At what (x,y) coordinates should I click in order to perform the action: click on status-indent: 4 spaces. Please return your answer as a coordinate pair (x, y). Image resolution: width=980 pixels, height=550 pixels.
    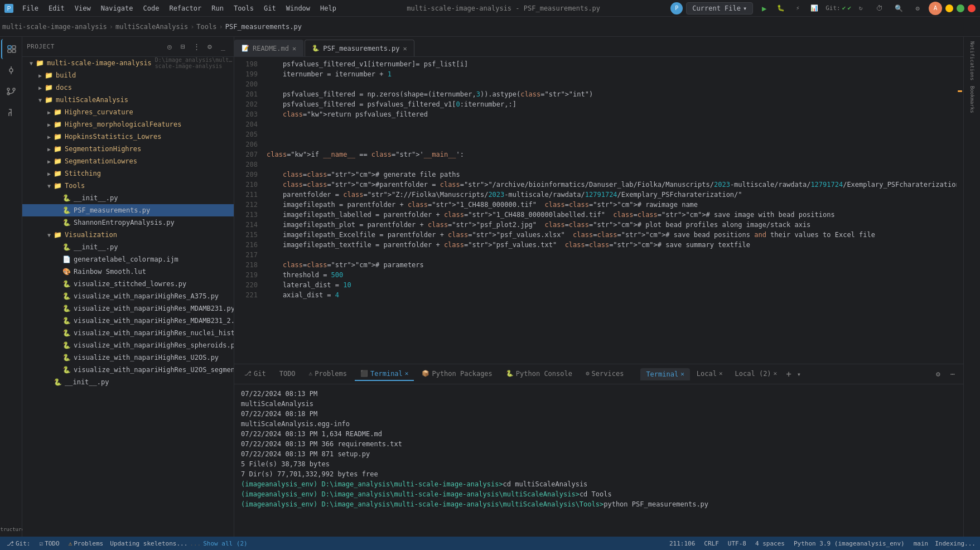
    Looking at the image, I should click on (770, 543).